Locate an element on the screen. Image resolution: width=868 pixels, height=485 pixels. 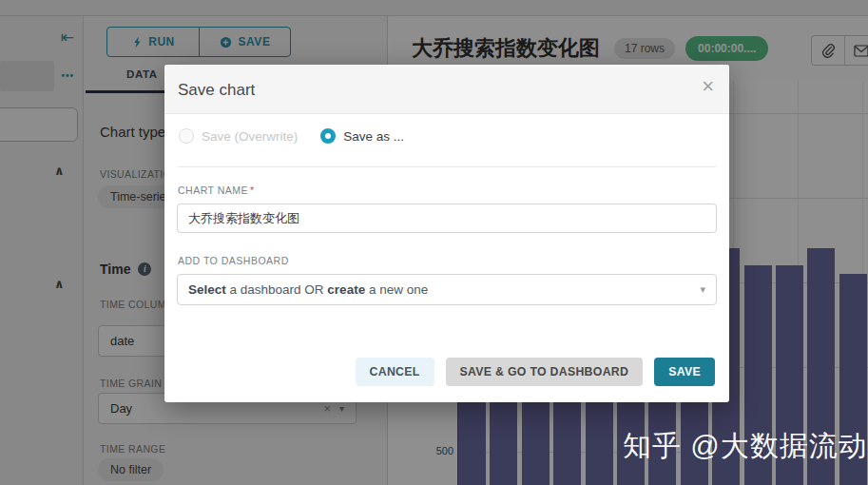
save-button: SAVE is located at coordinates (685, 372).